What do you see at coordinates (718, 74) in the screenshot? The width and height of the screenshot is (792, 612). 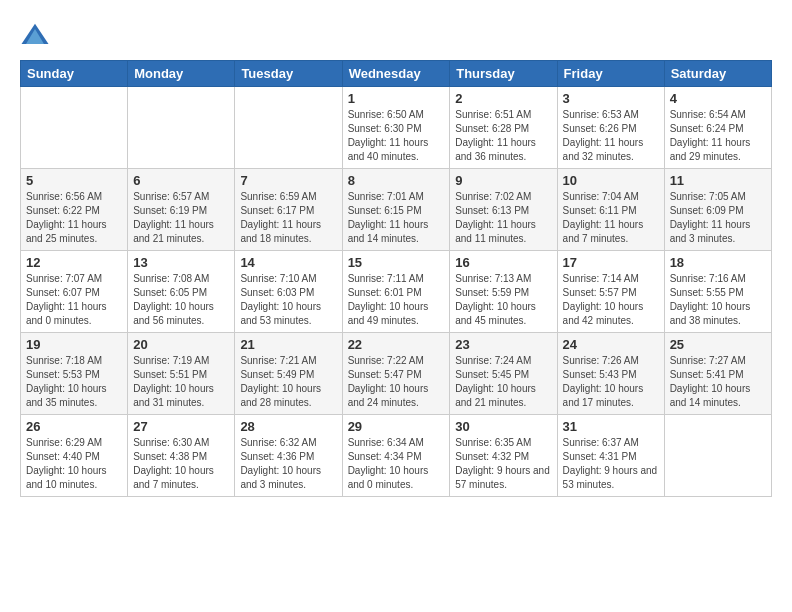 I see `weekday-header-saturday: Saturday` at bounding box center [718, 74].